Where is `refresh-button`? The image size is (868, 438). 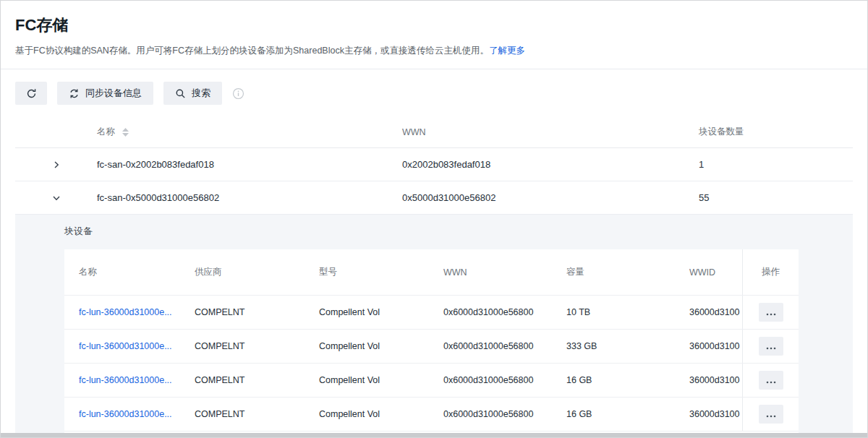 refresh-button is located at coordinates (31, 93).